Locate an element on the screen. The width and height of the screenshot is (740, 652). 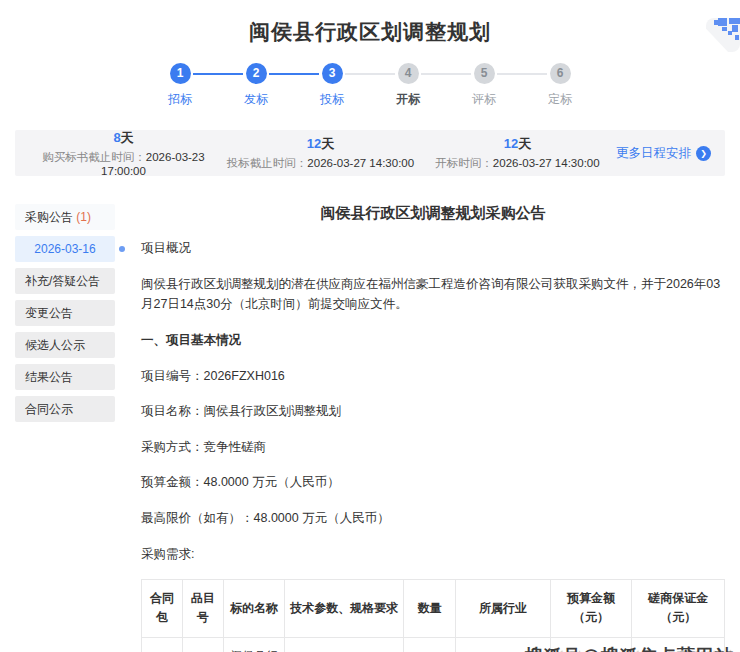
schedule-label: 购买标书截止时间： is located at coordinates (94, 157).